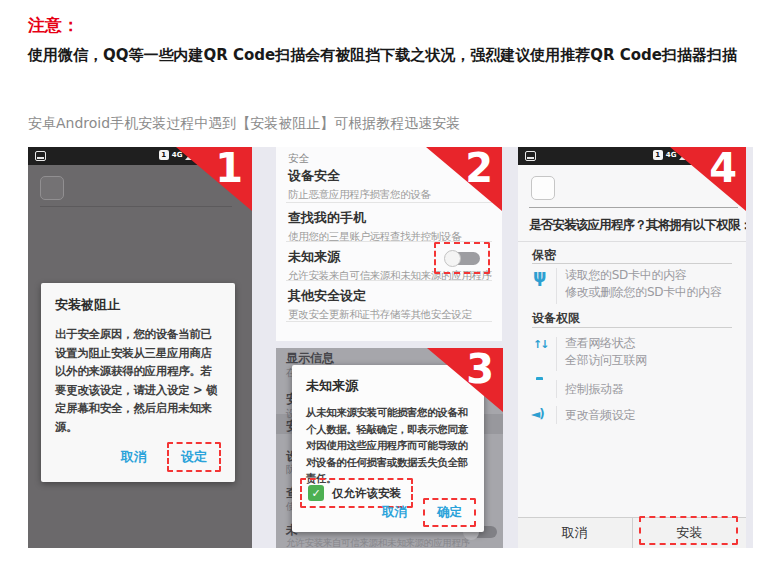 The width and height of the screenshot is (767, 570). What do you see at coordinates (540, 344) in the screenshot?
I see `network-state-icon: ↑↓` at bounding box center [540, 344].